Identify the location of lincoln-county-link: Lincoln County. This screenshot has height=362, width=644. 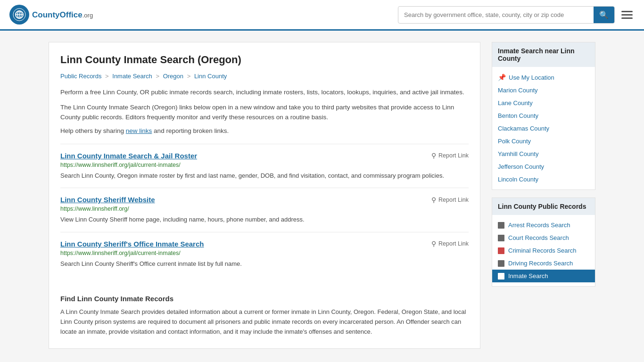
(518, 179).